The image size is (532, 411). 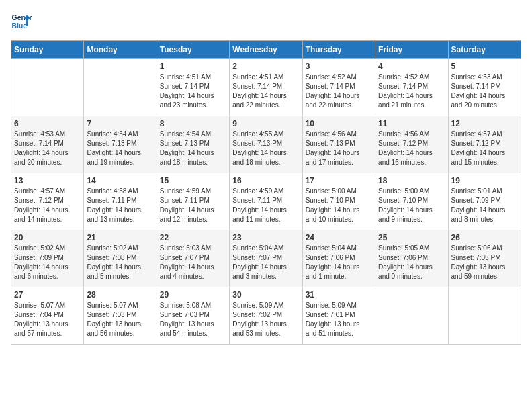 I want to click on day-detail: Sunrise: 5:09 AM Sunset: 7:01 PM Dayligh…, so click(x=339, y=320).